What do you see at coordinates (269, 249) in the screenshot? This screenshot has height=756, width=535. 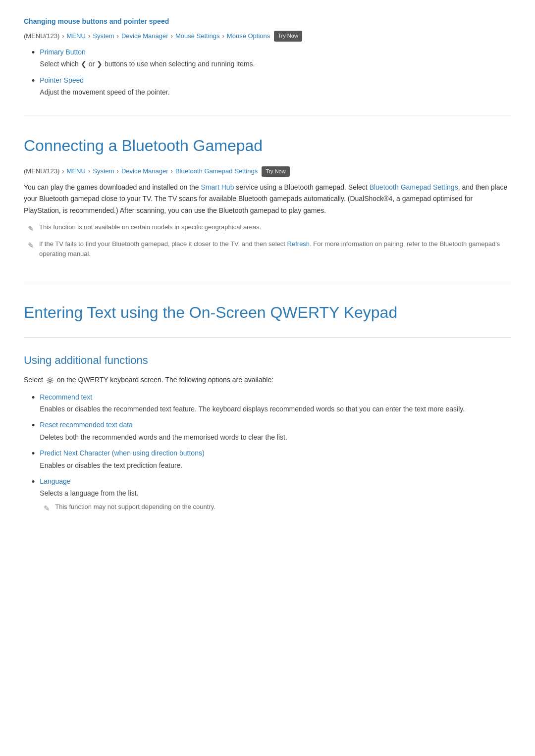 I see `note-item-2: ✎ If the TV fails to find your Bluetooth…` at bounding box center [269, 249].